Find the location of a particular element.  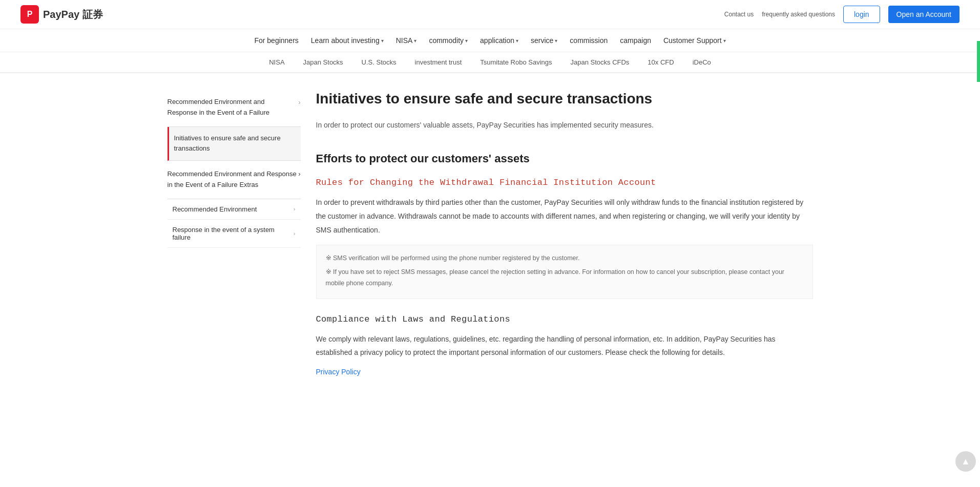

sub-nav-investment-trust: investment trust is located at coordinates (439, 62).